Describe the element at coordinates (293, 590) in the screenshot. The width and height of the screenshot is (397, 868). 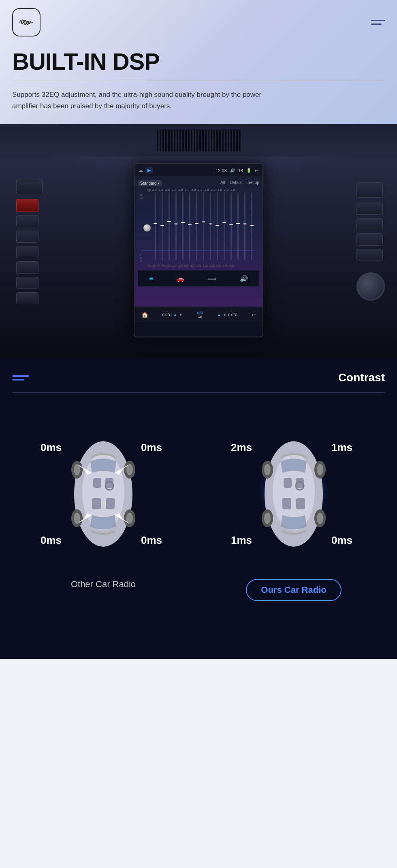
I see `ours-car-label-button: Ours Car Radio` at that location.